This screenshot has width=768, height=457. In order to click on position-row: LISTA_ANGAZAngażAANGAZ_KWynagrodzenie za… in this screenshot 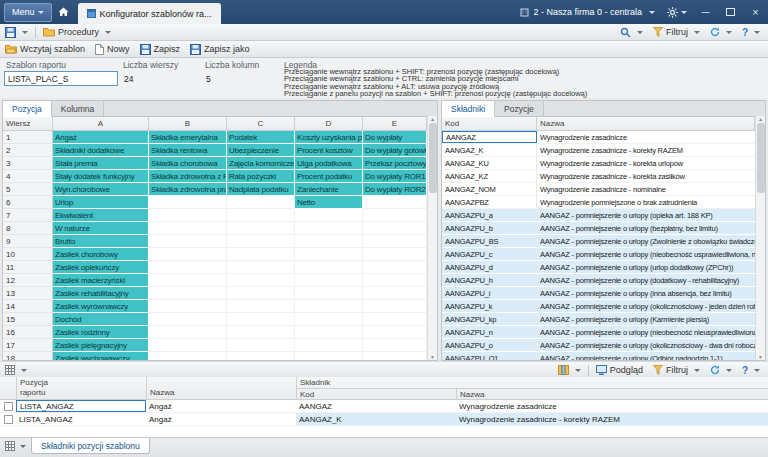, I will do `click(384, 420)`.